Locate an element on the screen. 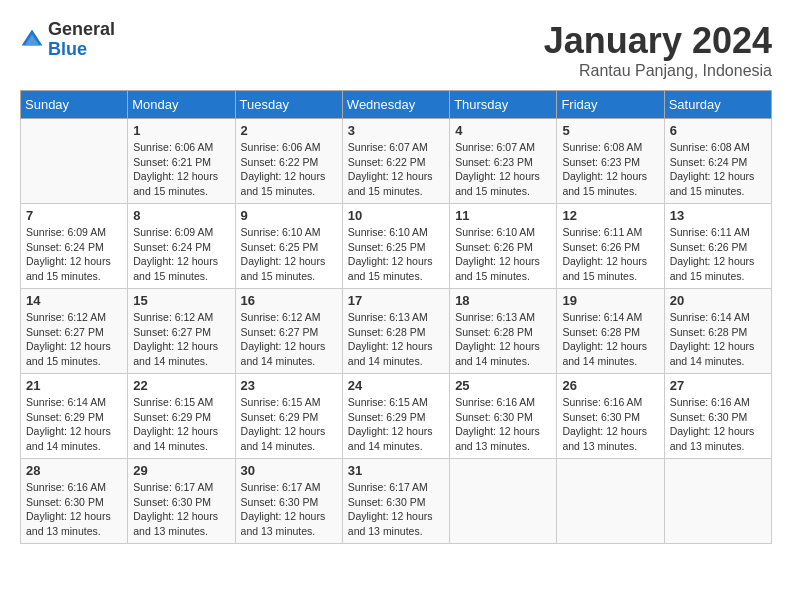  day-number: 15 is located at coordinates (181, 300).